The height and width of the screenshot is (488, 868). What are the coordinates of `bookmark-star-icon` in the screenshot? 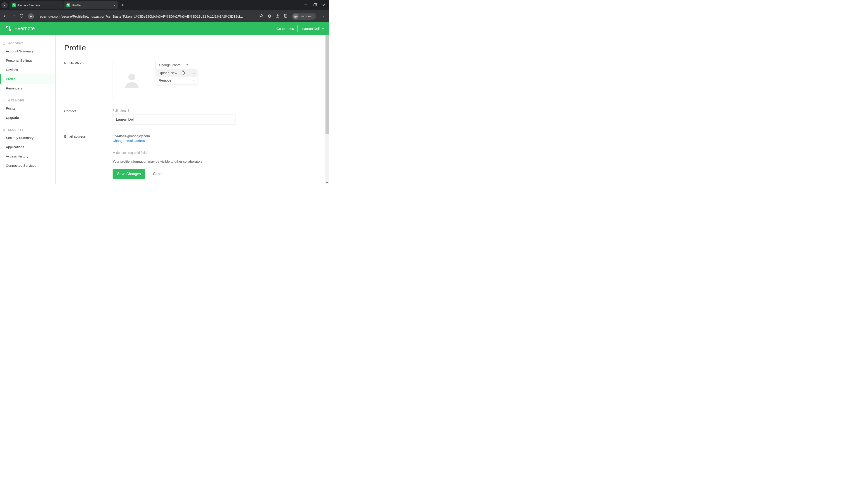 It's located at (261, 16).